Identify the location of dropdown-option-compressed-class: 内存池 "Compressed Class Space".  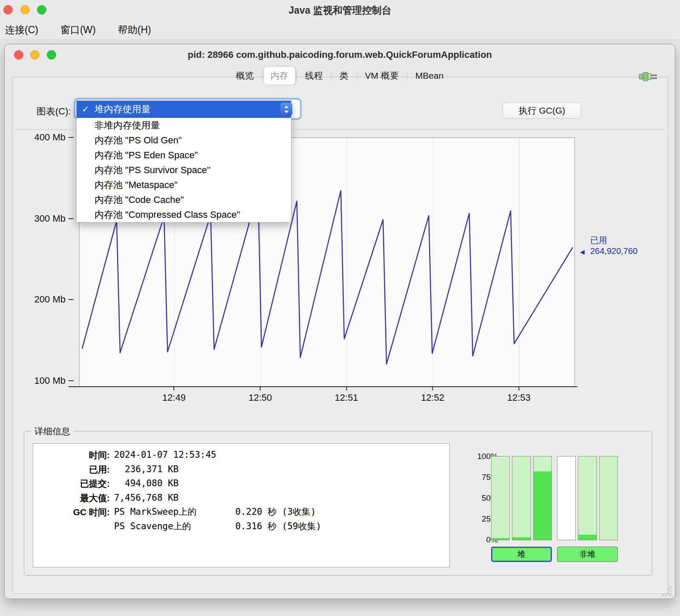
(184, 214).